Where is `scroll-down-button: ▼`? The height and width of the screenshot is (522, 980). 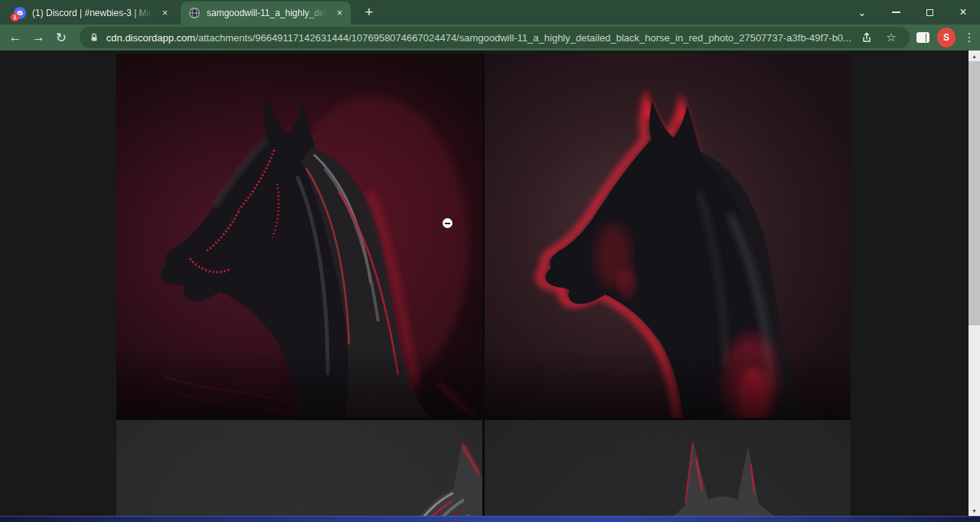
scroll-down-button: ▼ is located at coordinates (974, 511).